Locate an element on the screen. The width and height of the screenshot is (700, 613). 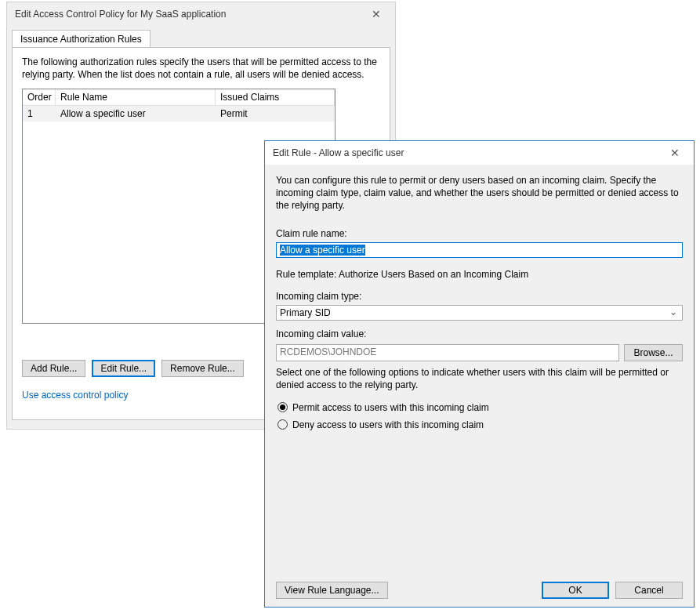
incoming-claim-value-label: Incoming claim value: is located at coordinates (480, 334).